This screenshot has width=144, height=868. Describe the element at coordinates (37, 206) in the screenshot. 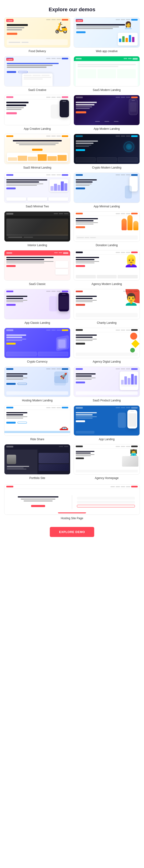

I see `demo-label-saas-minimal-two: SaaS Minimal Two` at that location.